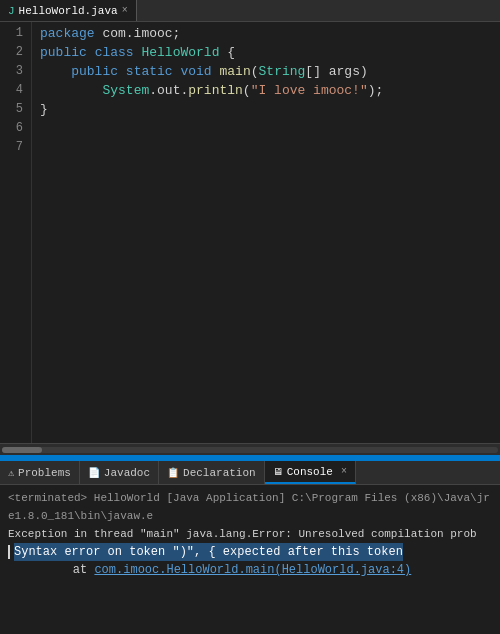  What do you see at coordinates (310, 472) in the screenshot?
I see `bottom-tab-console: 🖥Console×` at bounding box center [310, 472].